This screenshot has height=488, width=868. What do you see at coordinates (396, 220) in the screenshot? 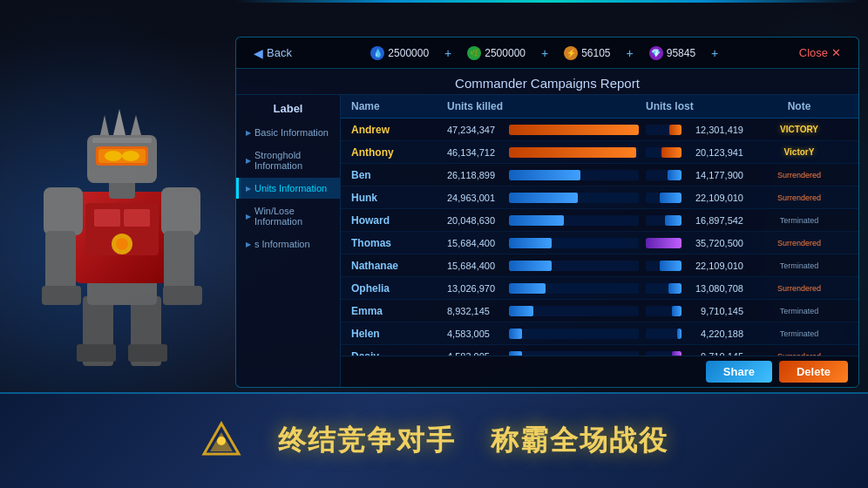
I see `cell-name: Howard` at bounding box center [396, 220].